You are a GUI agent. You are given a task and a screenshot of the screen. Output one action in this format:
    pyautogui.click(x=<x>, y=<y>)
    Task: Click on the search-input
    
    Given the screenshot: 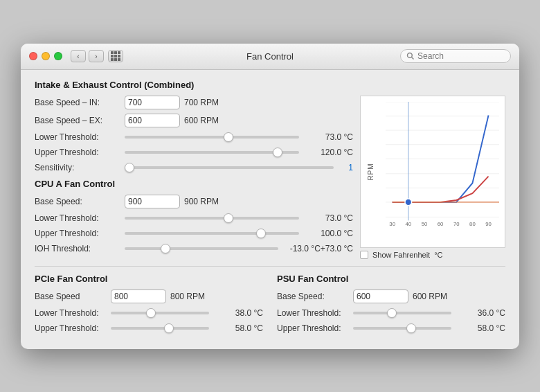 What is the action you would take?
    pyautogui.click(x=461, y=56)
    